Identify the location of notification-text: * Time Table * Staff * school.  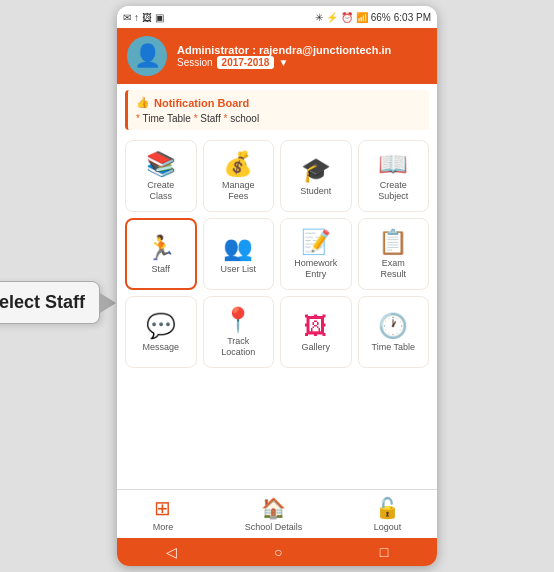
(278, 118).